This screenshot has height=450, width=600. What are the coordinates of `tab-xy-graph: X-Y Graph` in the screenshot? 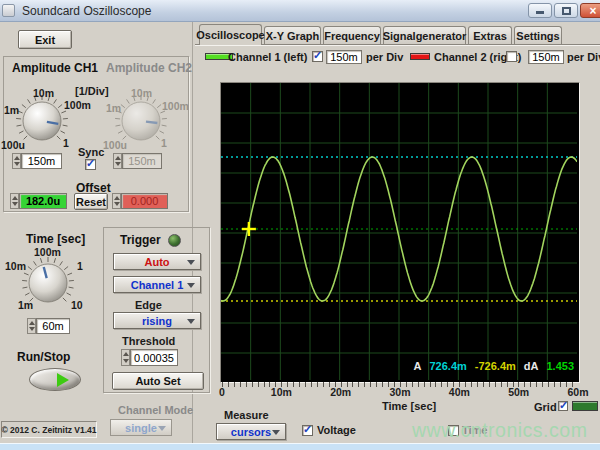 It's located at (292, 35).